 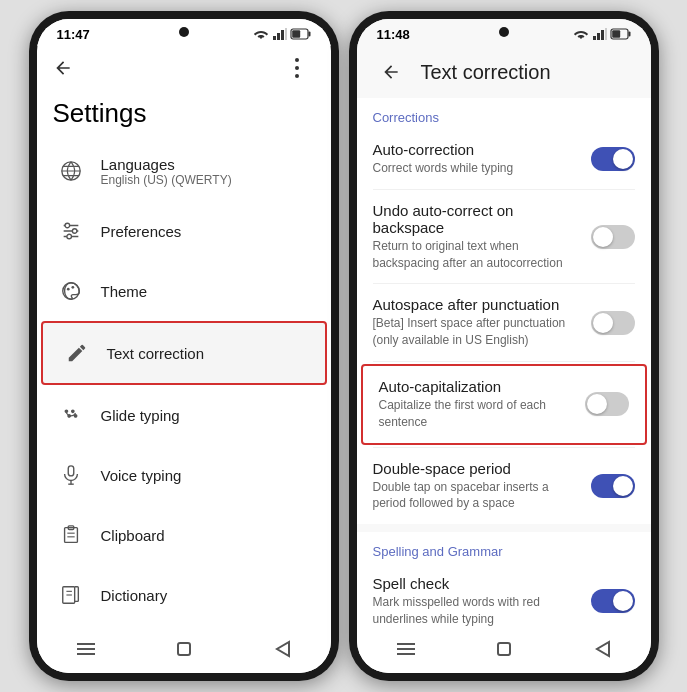 What do you see at coordinates (394, 34) in the screenshot?
I see `right-time: 11:48` at bounding box center [394, 34].